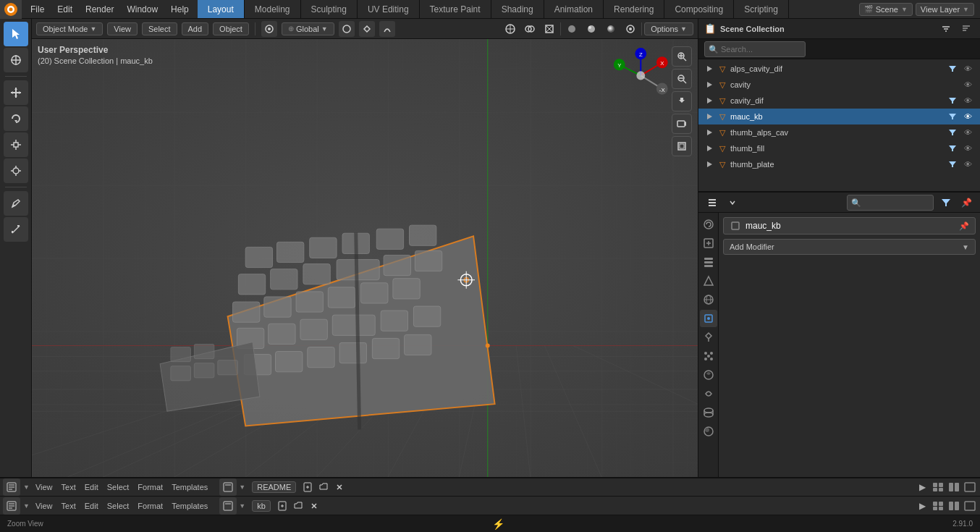 The height and width of the screenshot is (532, 980). What do you see at coordinates (119, 506) in the screenshot?
I see `editor2-select-menu: Select` at bounding box center [119, 506].